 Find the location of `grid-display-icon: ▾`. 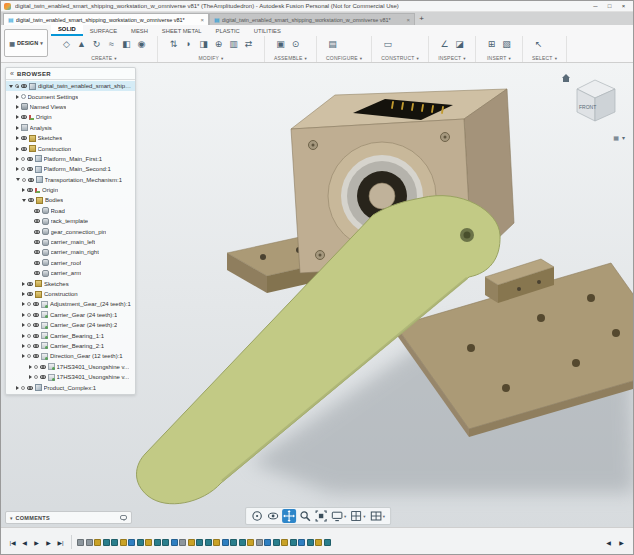

grid-display-icon: ▾ is located at coordinates (358, 516).